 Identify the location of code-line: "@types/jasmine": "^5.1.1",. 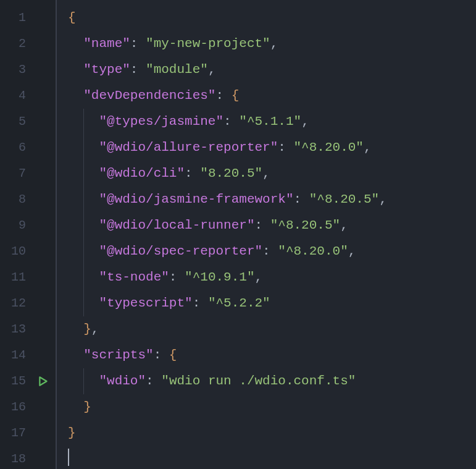
(272, 122).